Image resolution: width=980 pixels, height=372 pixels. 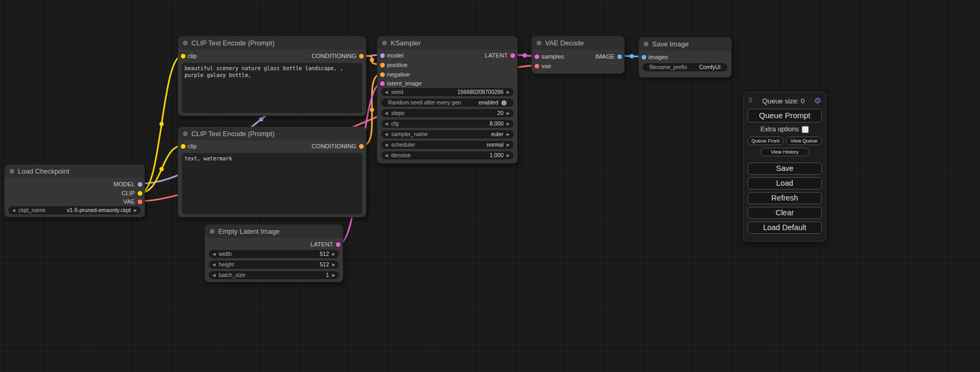 What do you see at coordinates (75, 210) in the screenshot?
I see `ckpt-name-widget: ◀ ckpt_name v1-5-pruned-emaonly.ckpt ▶` at bounding box center [75, 210].